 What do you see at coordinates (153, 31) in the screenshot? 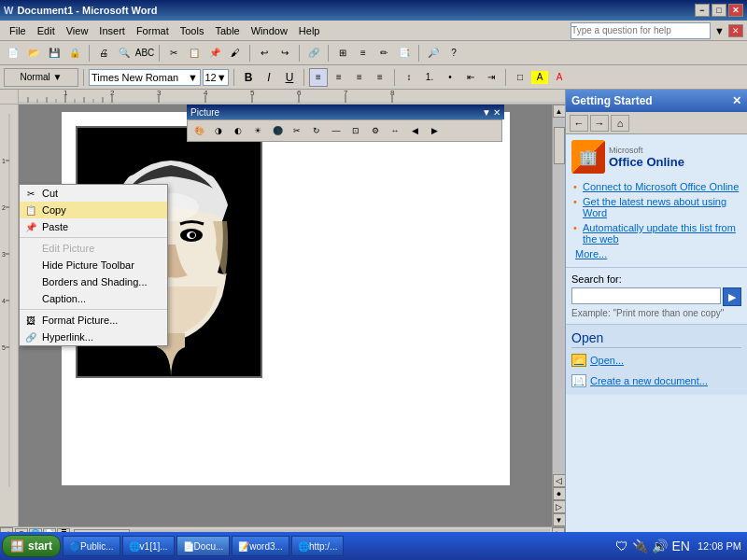
I see `menu-format: Format` at bounding box center [153, 31].